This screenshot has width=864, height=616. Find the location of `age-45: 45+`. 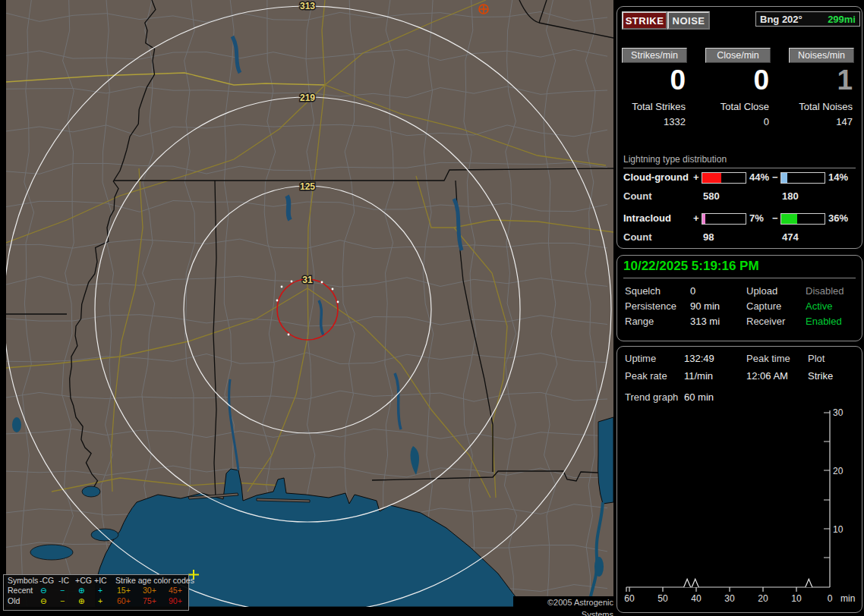

age-45: 45+ is located at coordinates (175, 590).